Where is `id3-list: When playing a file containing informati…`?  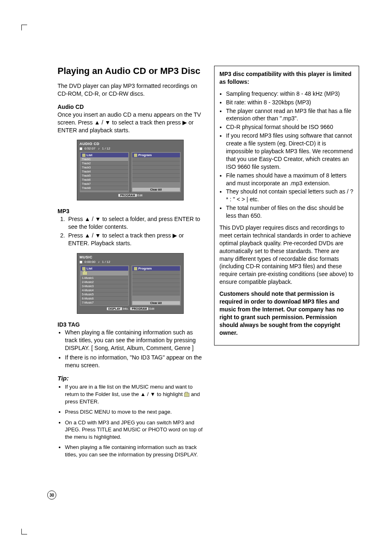 id3-list: When playing a file containing informati… is located at coordinates (130, 349).